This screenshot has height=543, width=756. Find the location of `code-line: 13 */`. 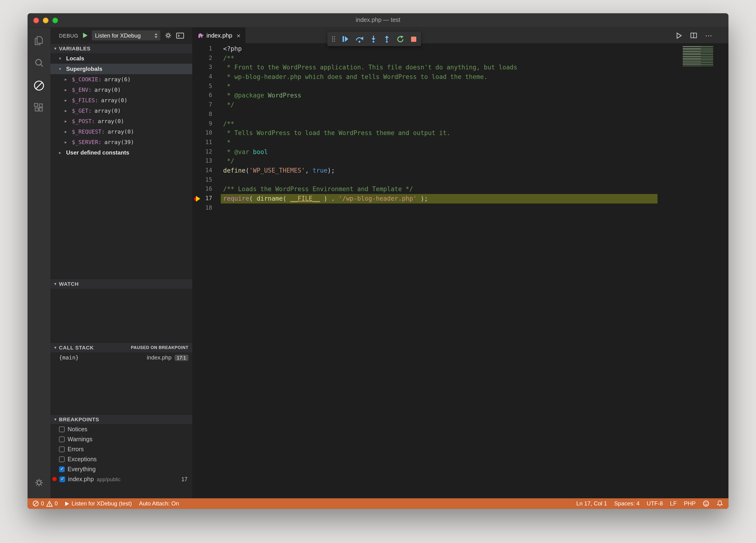

code-line: 13 */ is located at coordinates (460, 161).